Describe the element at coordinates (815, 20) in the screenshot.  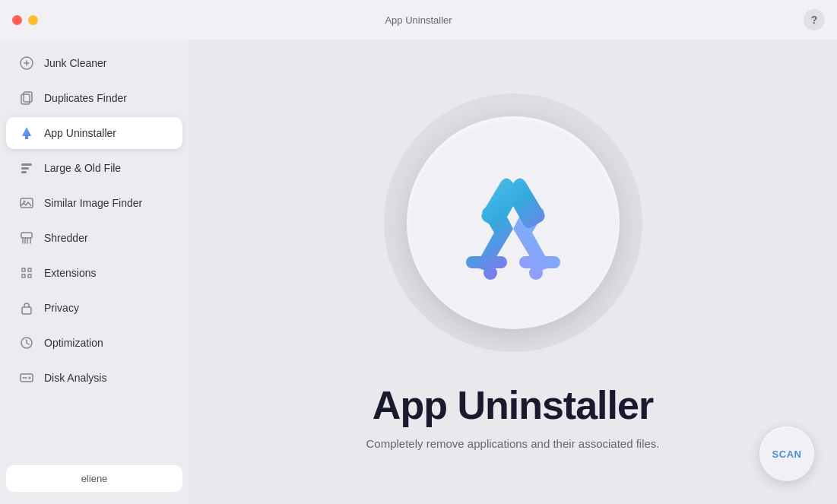
I see `help-label: ?` at that location.